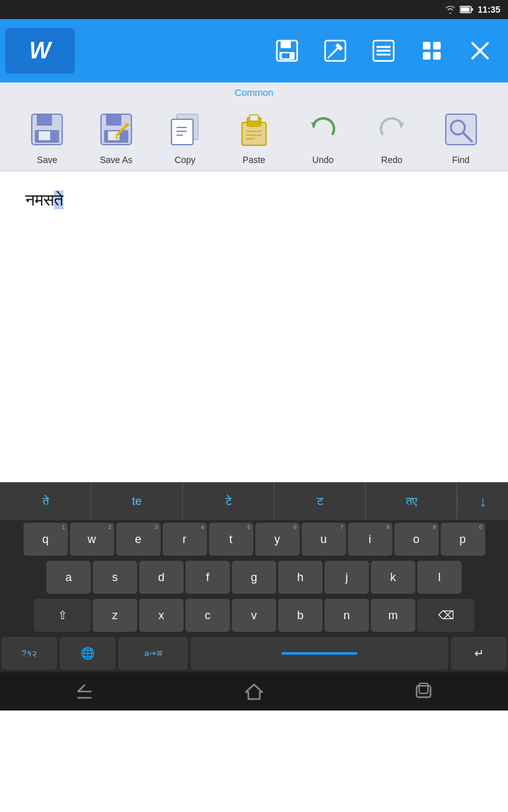  What do you see at coordinates (287, 51) in the screenshot?
I see `save-toolbar-icon` at bounding box center [287, 51].